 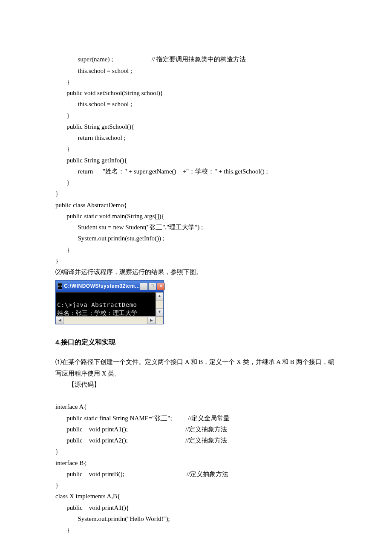 I want to click on code-line: public String getSchool(){, so click(x=95, y=127).